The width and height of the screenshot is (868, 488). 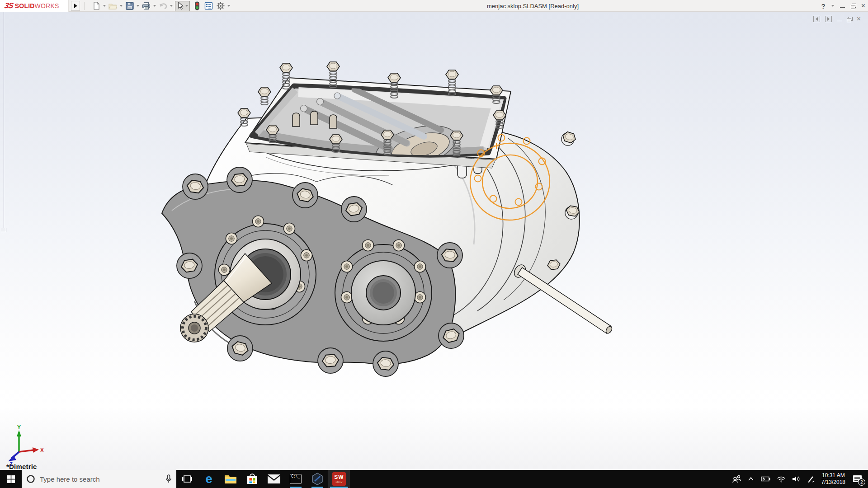 I want to click on tray-overflow-button, so click(x=751, y=479).